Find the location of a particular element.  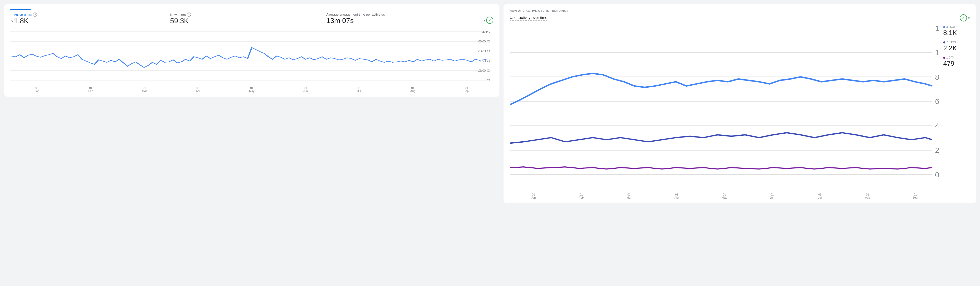

legend-1day-value: 479 is located at coordinates (956, 63).